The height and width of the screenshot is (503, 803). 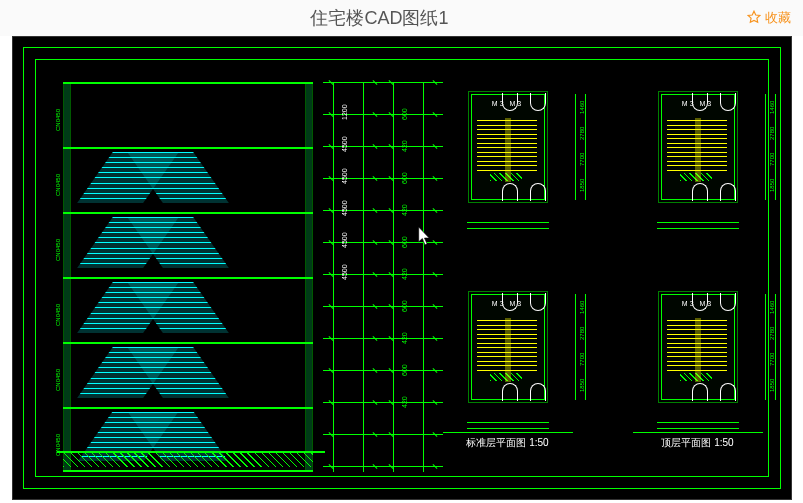 What do you see at coordinates (508, 147) in the screenshot?
I see `stair-plan-0: M3 M3 1460278077001850` at bounding box center [508, 147].